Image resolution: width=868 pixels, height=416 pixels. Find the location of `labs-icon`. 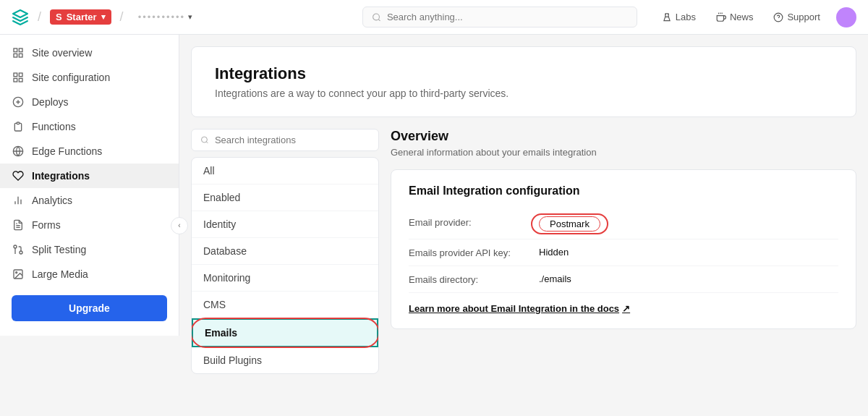

labs-icon is located at coordinates (667, 17).